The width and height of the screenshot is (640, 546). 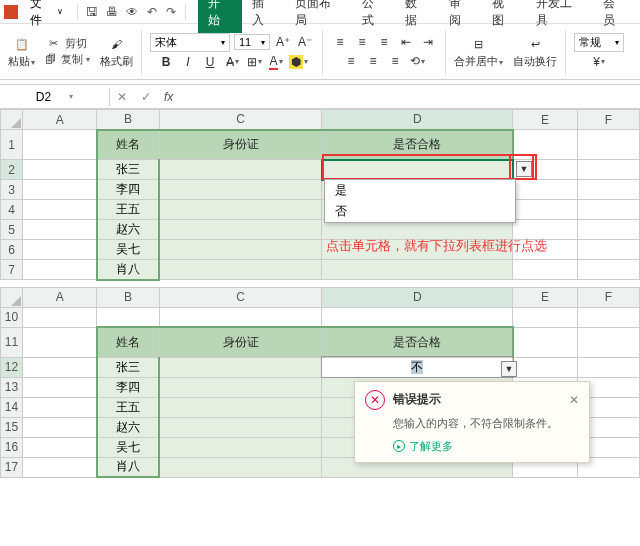 I want to click on app-logo, so click(x=11, y=12).